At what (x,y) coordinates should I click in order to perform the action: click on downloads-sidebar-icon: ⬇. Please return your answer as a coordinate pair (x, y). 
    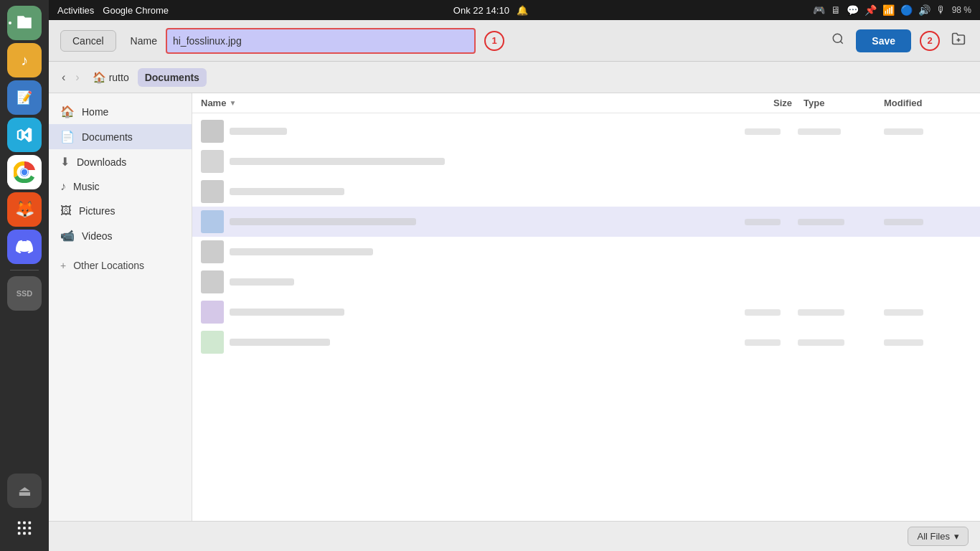
    Looking at the image, I should click on (65, 162).